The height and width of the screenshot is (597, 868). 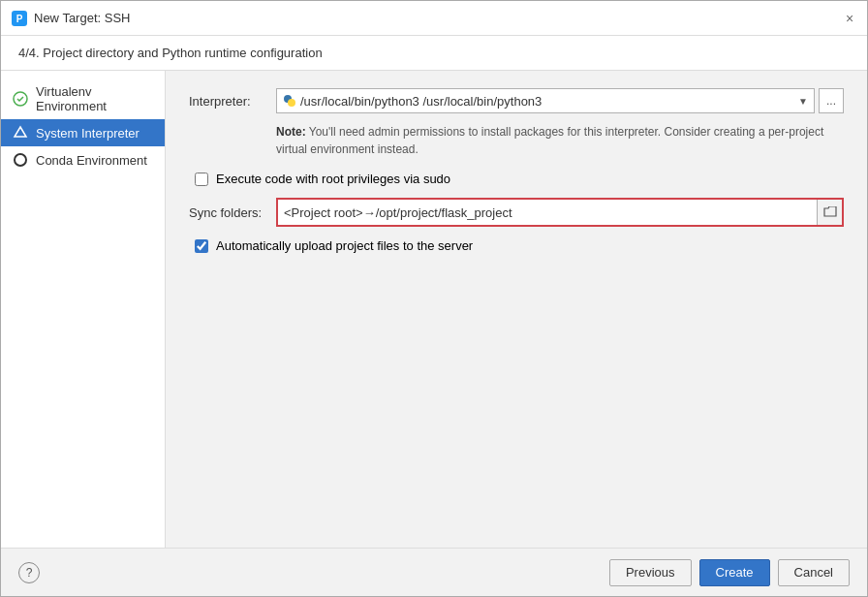 I want to click on execute-checkbox-label: Execute code with root privileges via su…, so click(x=333, y=178).